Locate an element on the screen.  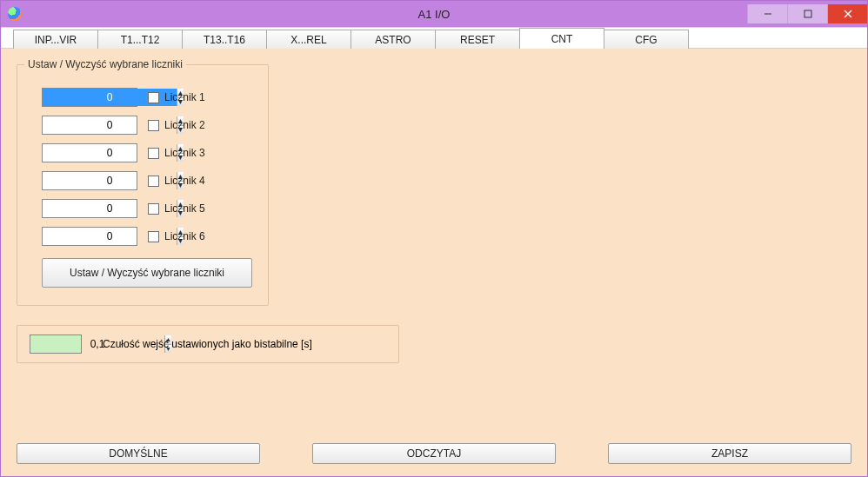
tab-t13-t16: T13..T16 is located at coordinates (224, 39).